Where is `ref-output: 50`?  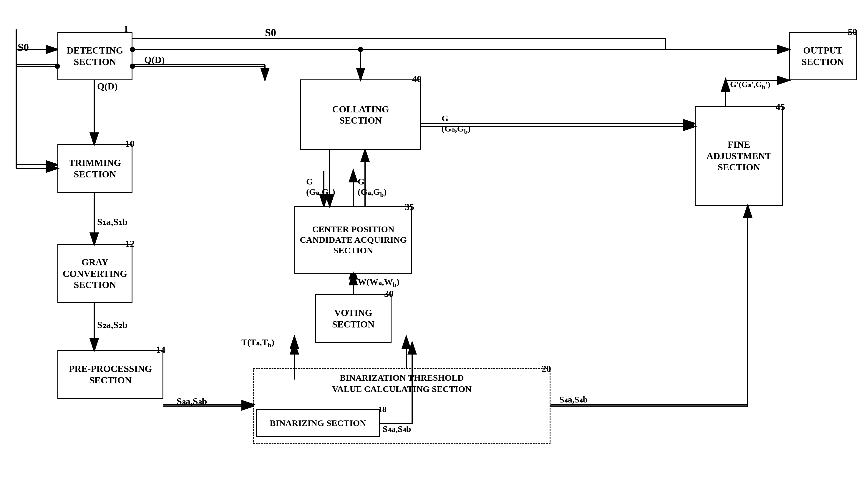
ref-output: 50 is located at coordinates (852, 32).